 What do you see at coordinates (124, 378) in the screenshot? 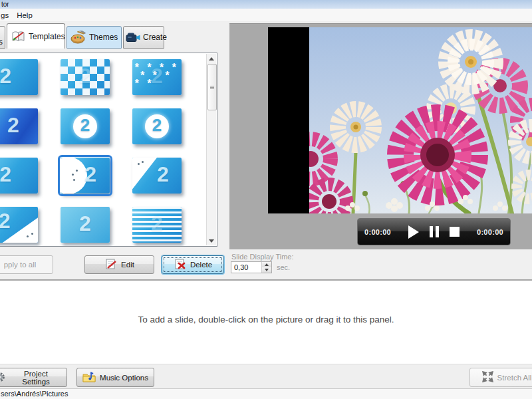
I see `music-options-label: Music Options` at bounding box center [124, 378].